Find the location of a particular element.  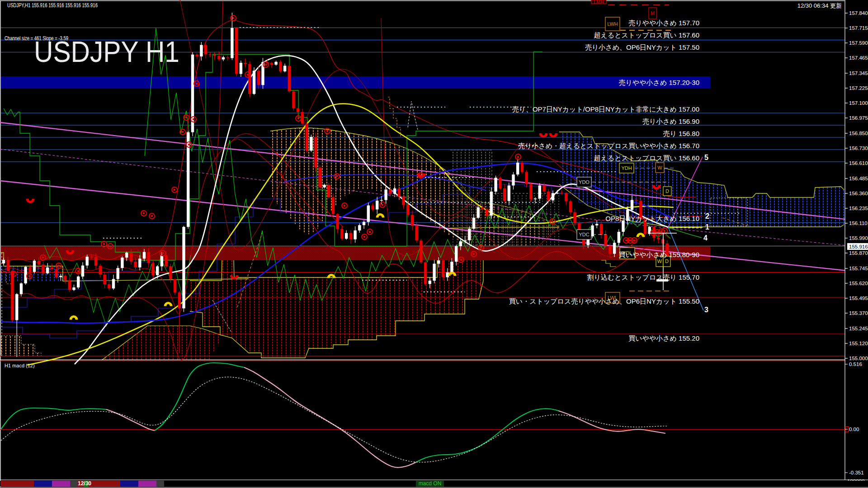

svg-text: 超えるとストップロス買い 157.60 is located at coordinates (646, 35).